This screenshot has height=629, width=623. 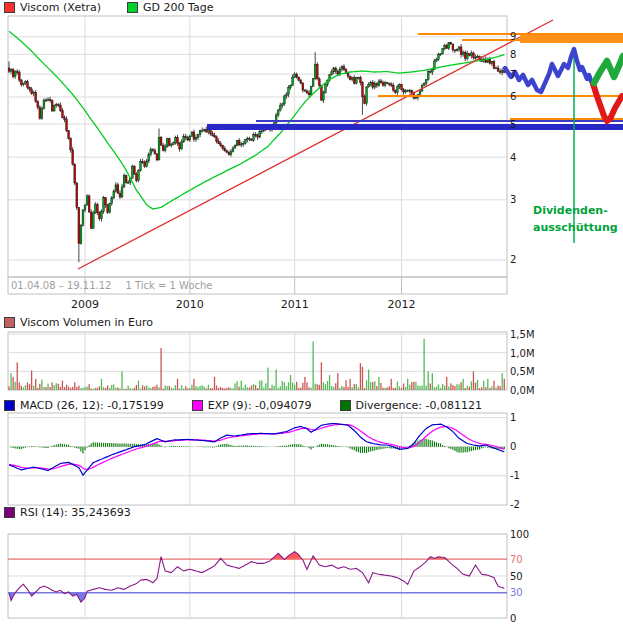 I want to click on svg-text: 0,5M, so click(x=522, y=372).